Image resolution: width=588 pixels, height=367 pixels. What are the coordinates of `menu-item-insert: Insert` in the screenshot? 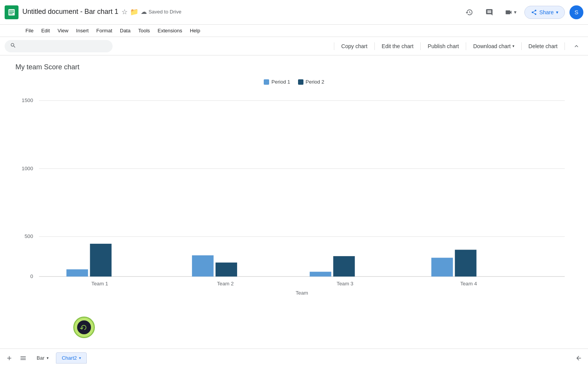 It's located at (83, 31).